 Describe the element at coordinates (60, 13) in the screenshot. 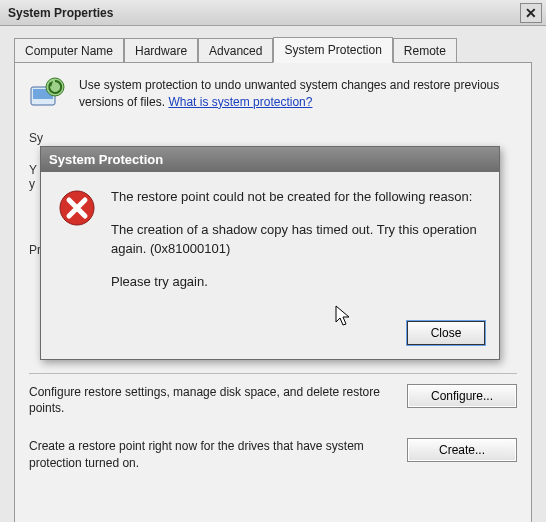

I see `window-title: System Properties` at that location.